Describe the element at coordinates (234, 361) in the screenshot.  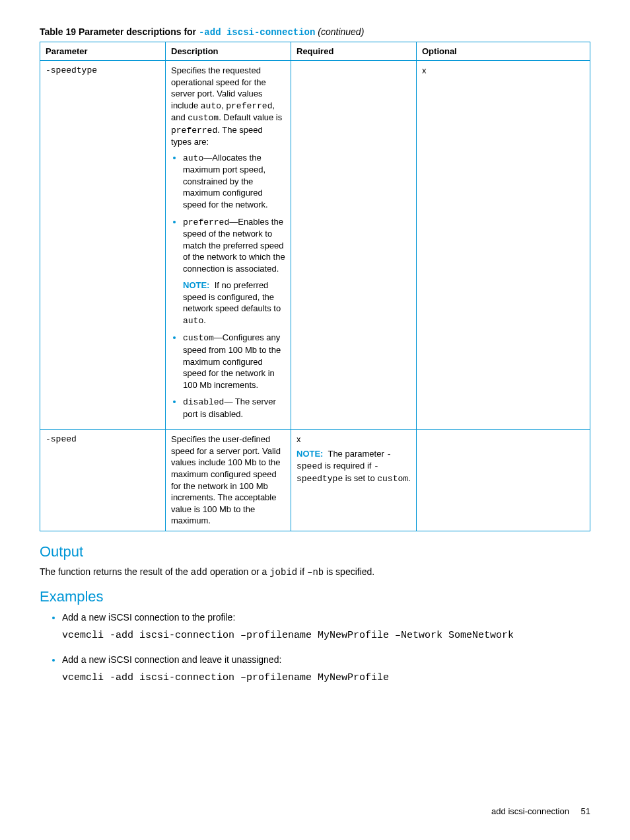
I see `list-item: custom—Configures any speed from 100 Mb …` at that location.